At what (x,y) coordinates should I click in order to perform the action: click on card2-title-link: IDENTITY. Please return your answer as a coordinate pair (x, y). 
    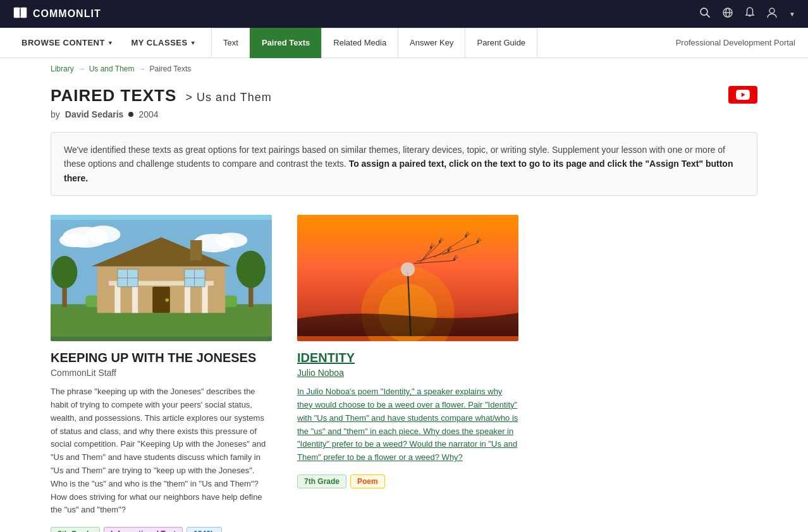
    Looking at the image, I should click on (326, 358).